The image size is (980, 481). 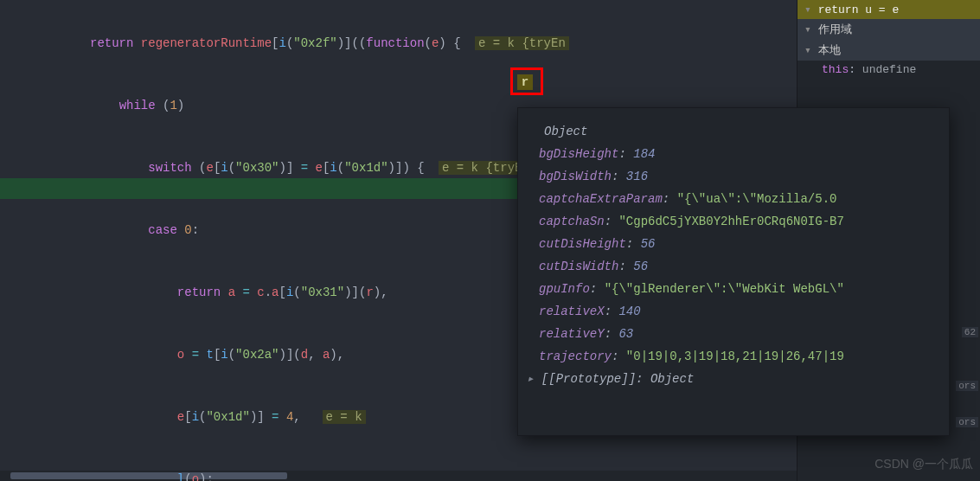 What do you see at coordinates (740, 356) in the screenshot?
I see `prop-trajectory: trajectory: "0|19|0,3|19|18,21|19|26,47|…` at bounding box center [740, 356].